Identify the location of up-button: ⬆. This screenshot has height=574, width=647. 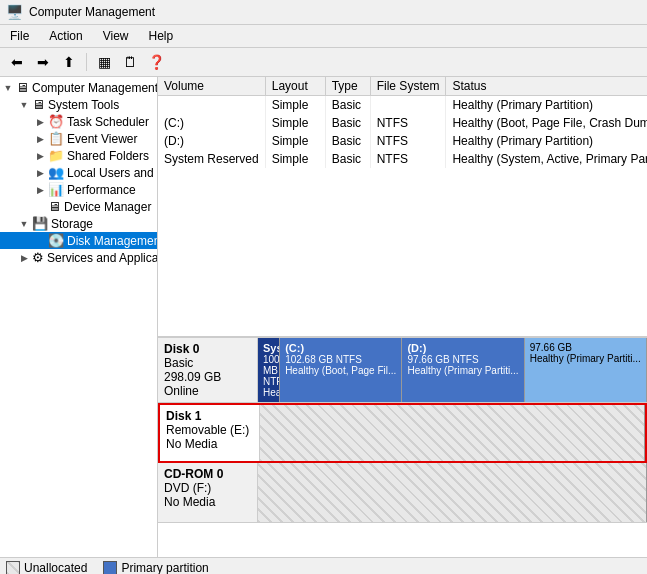
(69, 62).